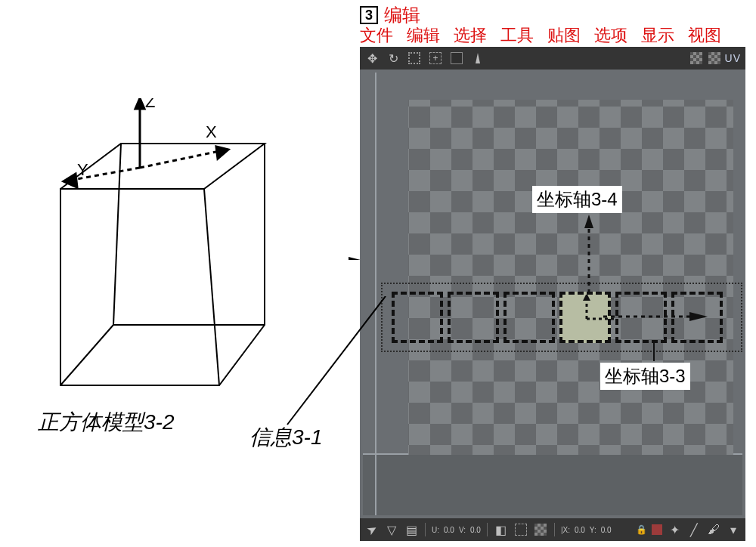 The height and width of the screenshot is (547, 756). Describe the element at coordinates (212, 131) in the screenshot. I see `axis-x-label: X` at that location.